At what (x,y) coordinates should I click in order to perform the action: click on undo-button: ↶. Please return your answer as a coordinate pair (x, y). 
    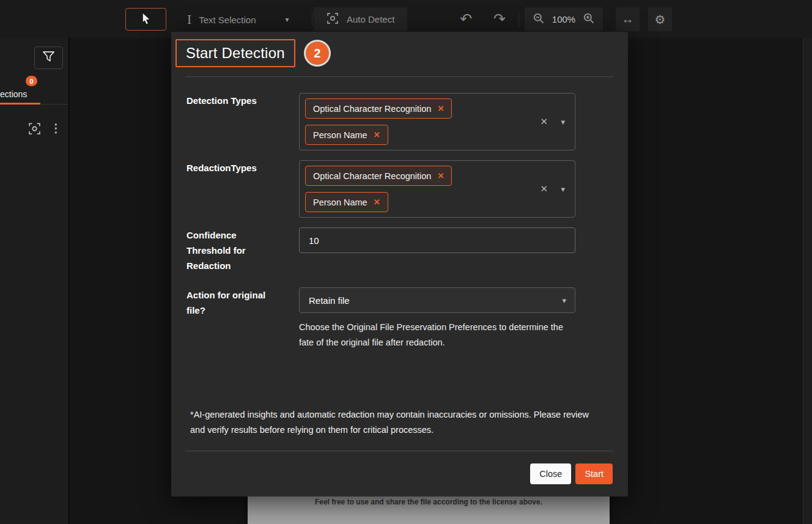
    Looking at the image, I should click on (466, 19).